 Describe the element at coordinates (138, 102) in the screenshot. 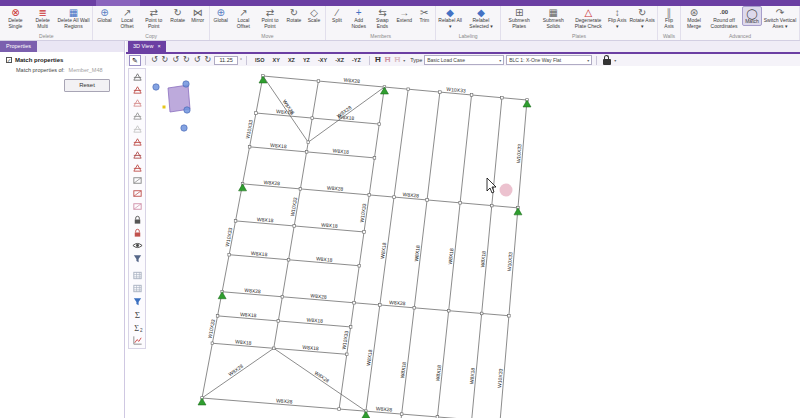

I see `modify-members-icon` at that location.